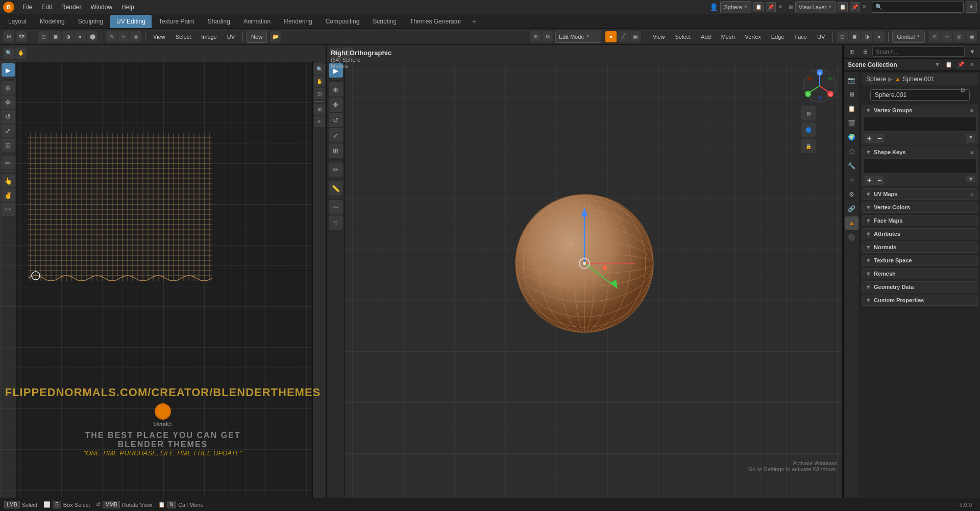  Describe the element at coordinates (474, 21) in the screenshot. I see `tab-add-btn: +` at that location.